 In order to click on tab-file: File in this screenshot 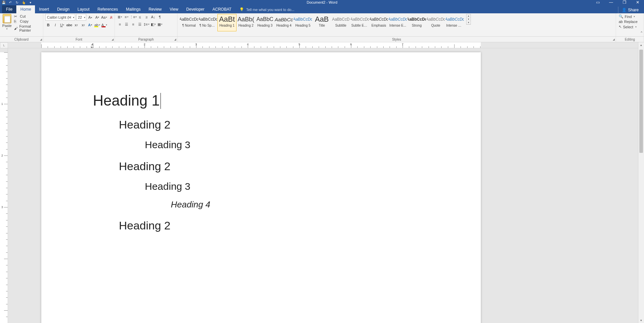, I will do `click(9, 9)`.